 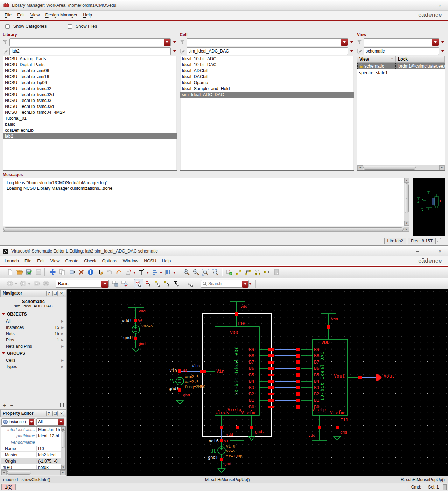 What do you see at coordinates (16, 284) in the screenshot?
I see `nav-back-dropdown` at bounding box center [16, 284].